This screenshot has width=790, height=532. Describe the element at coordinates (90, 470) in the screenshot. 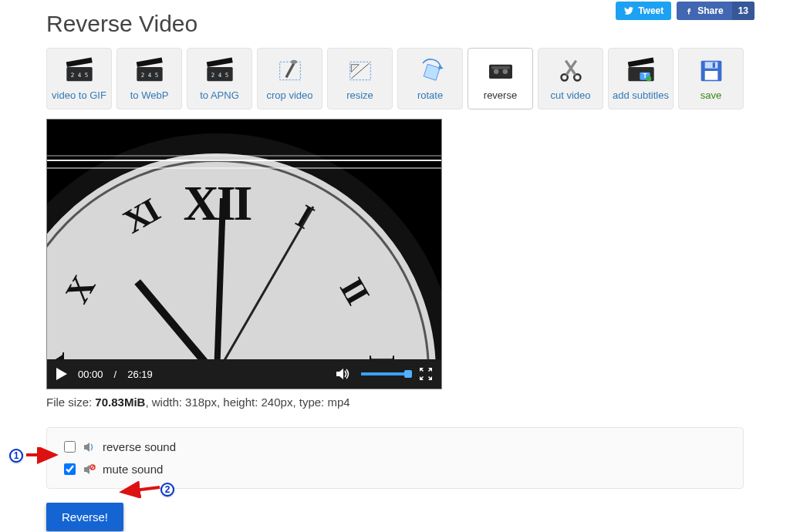

I see `speaker-mute-icon` at that location.